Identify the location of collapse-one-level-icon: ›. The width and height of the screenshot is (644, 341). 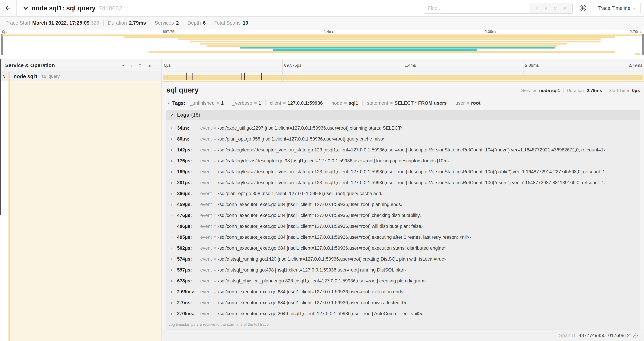
(124, 65).